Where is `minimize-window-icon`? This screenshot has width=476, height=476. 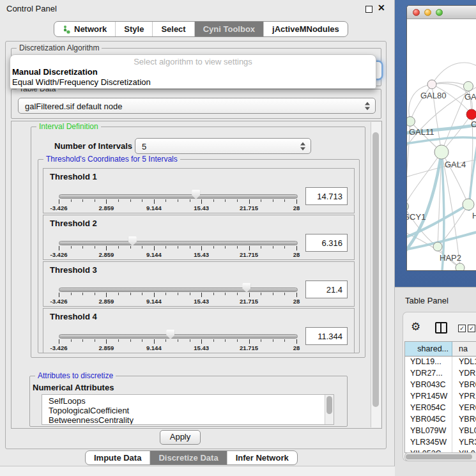
minimize-window-icon is located at coordinates (428, 13).